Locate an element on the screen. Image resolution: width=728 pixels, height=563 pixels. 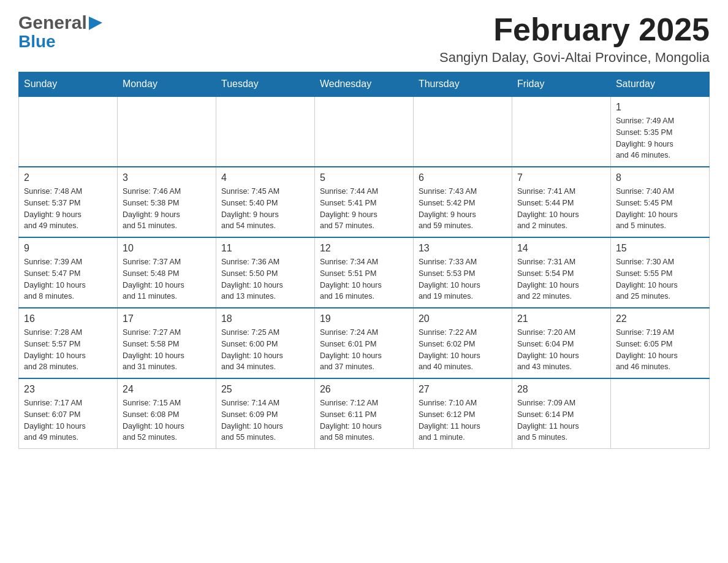
day-info: Sunrise: 7:46 AM Sunset: 5:38 PM Dayligh… is located at coordinates (167, 209).